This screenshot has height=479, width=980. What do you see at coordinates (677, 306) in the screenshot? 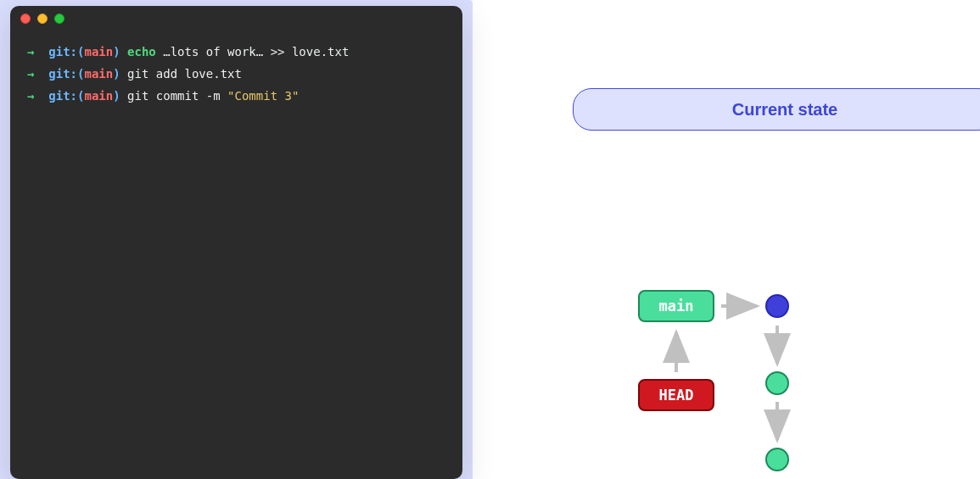
I see `main-branch-label: main` at bounding box center [677, 306].